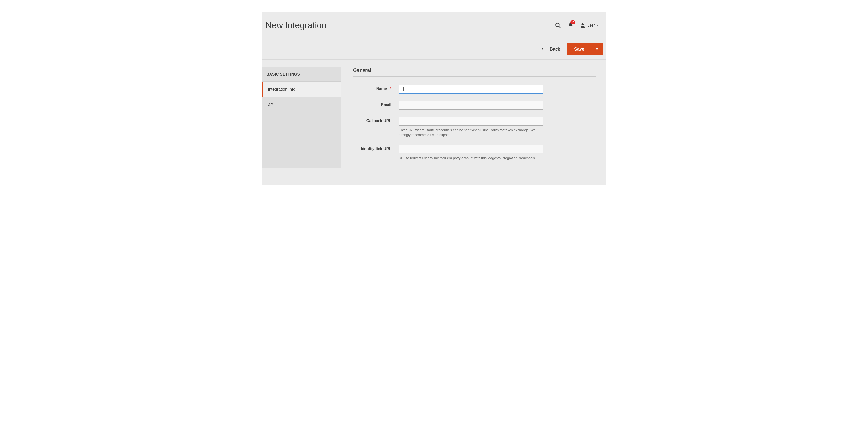 This screenshot has height=427, width=868. Describe the element at coordinates (471, 89) in the screenshot. I see `name-input` at that location.